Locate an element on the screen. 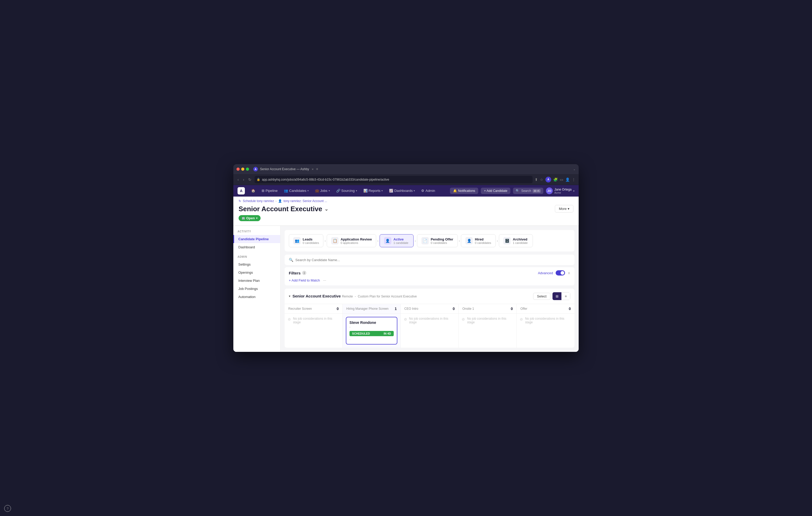  stage-info-leads: Leads 0 candidates is located at coordinates (311, 241).